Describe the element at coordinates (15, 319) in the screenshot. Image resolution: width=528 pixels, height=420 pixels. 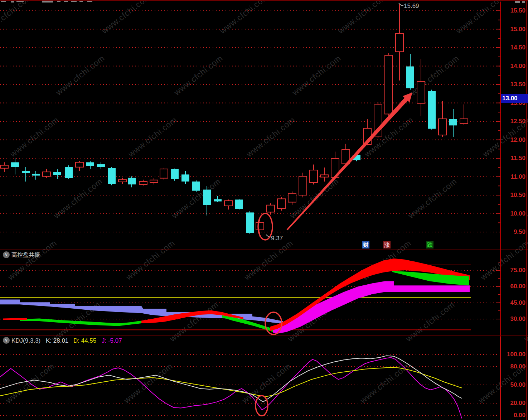
I see `ribbon-red-sliver-left` at that location.